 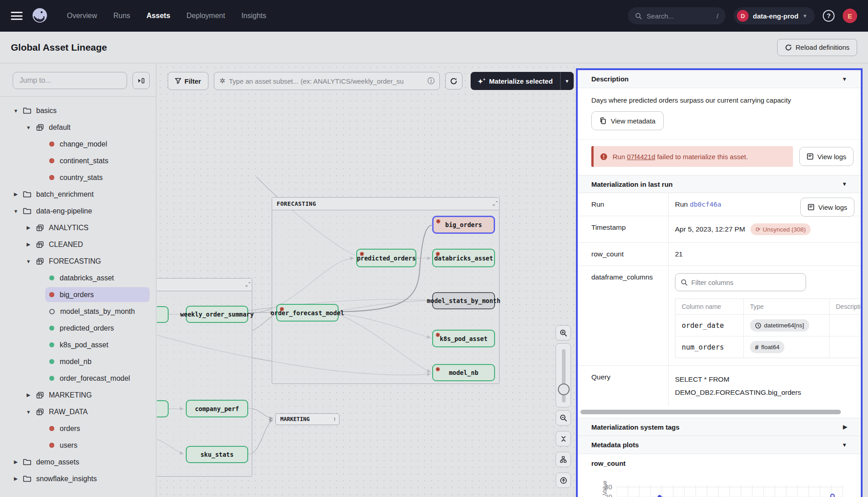 I want to click on materialize-options-caret: ▼, so click(x=567, y=81).